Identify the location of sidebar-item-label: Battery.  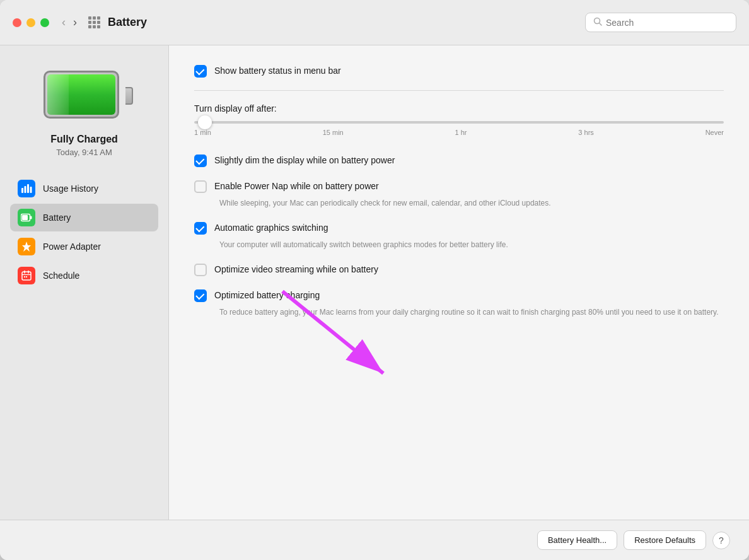
(57, 218).